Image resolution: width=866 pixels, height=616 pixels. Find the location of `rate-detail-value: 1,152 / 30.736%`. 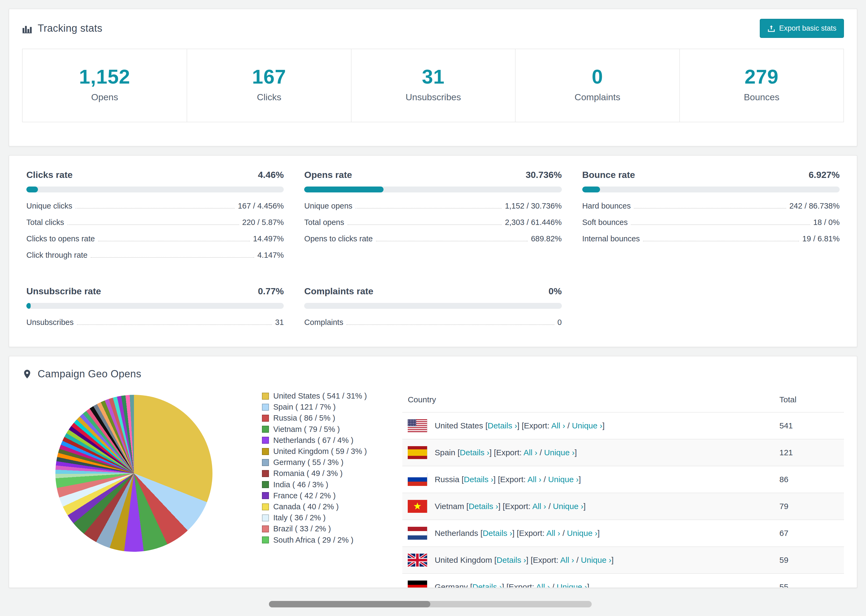

rate-detail-value: 1,152 / 30.736% is located at coordinates (533, 206).